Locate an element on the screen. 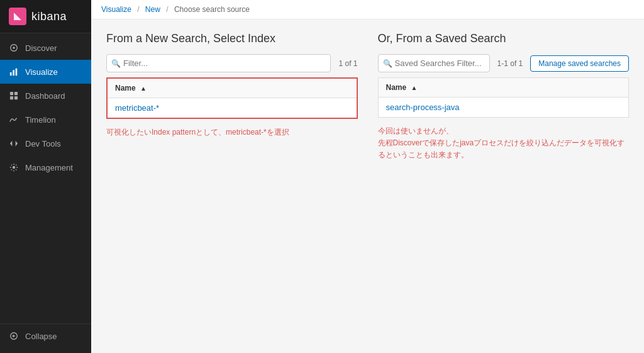  devtools-icon is located at coordinates (14, 143).